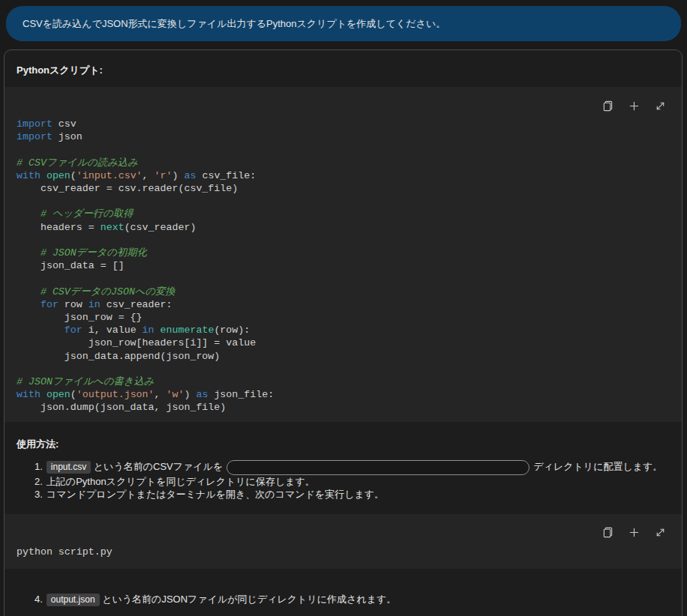 Image resolution: width=687 pixels, height=616 pixels. I want to click on usage-step4-section: 4.output.json という名前のJSONファイルが同じディレクトリに作成…, so click(344, 588).